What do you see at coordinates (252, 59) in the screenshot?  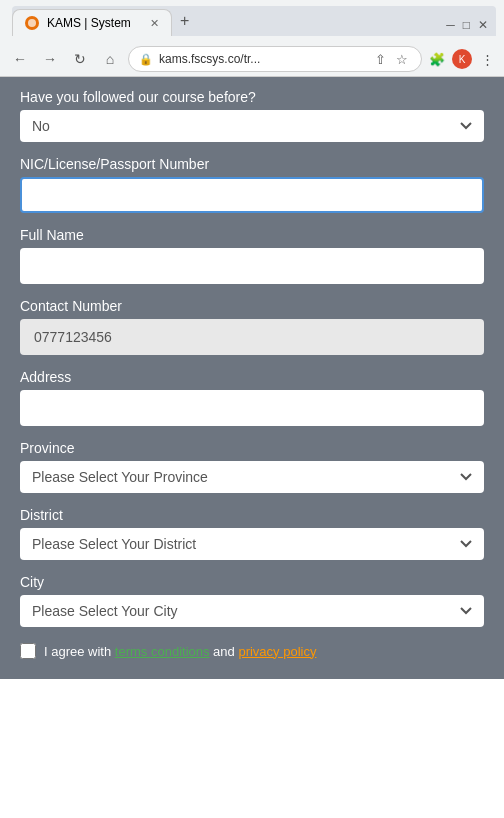 I see `address-bar-row: ← → ↻ ⌂ 🔒 kams.fscsys.co/tr... ⇧ ☆ 🧩 K ⋮` at bounding box center [252, 59].